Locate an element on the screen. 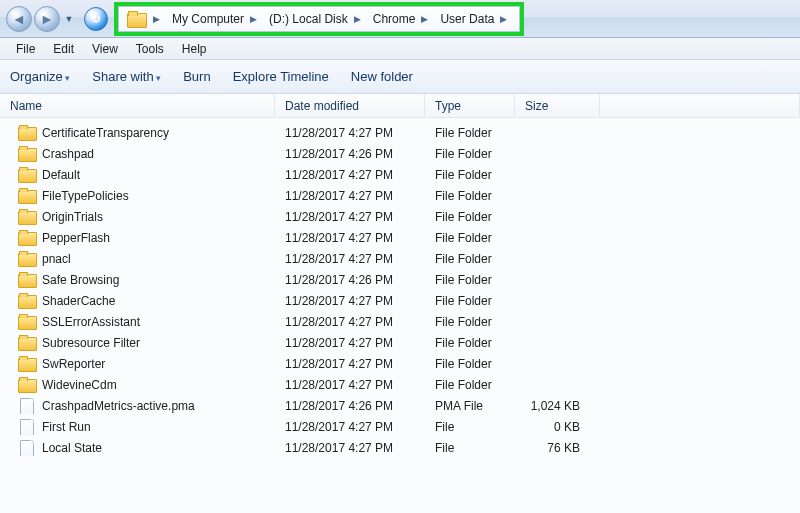  back-button: ◄ is located at coordinates (19, 19).